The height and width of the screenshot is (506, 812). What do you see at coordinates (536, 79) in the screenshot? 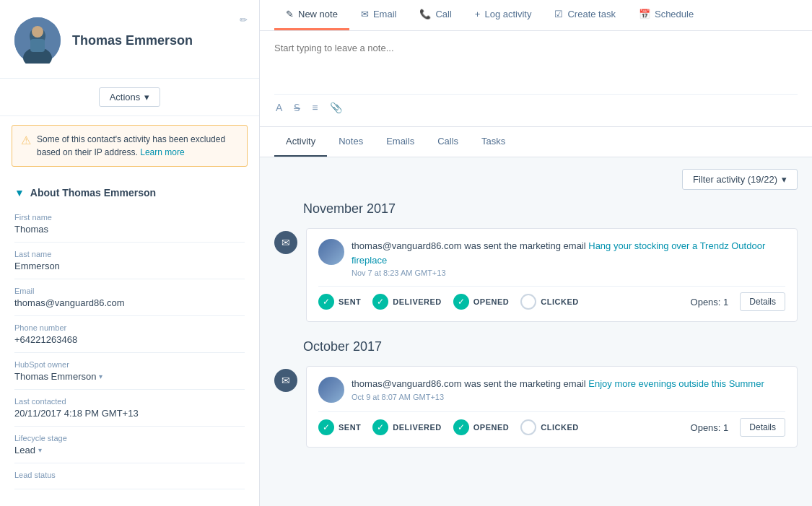
I see `note-area: A S̶ ≡ 📎` at bounding box center [536, 79].